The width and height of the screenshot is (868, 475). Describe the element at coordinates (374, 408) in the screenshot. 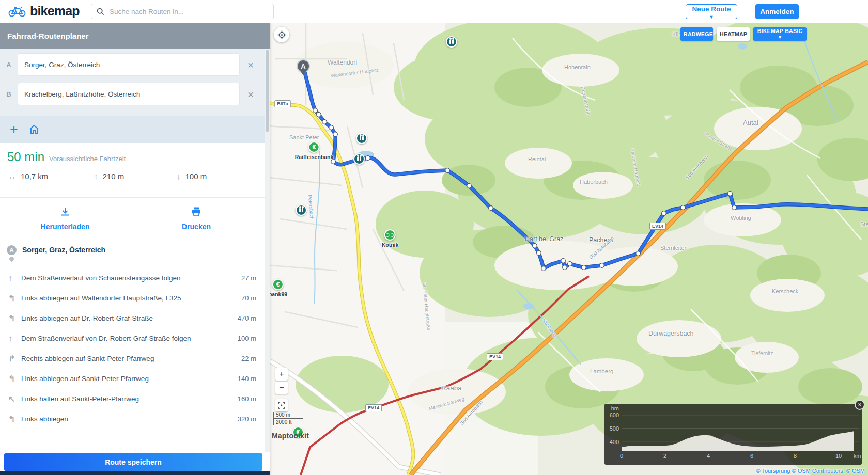

I see `route-badge: EV14` at that location.